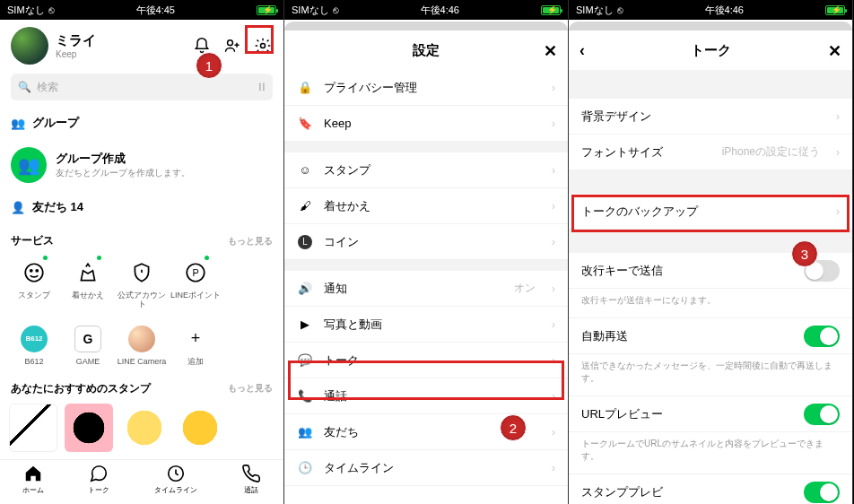  Describe the element at coordinates (710, 117) in the screenshot. I see `row-bg-design: 背景デザイン›` at that location.